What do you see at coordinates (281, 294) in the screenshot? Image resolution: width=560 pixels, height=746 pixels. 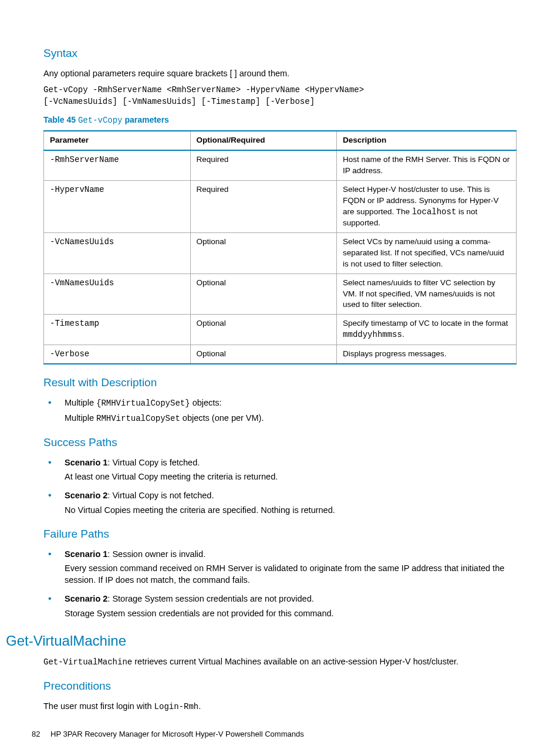 I see `table-row: -VmNamesUuidsOptionalSelect names/uuids …` at bounding box center [281, 294].